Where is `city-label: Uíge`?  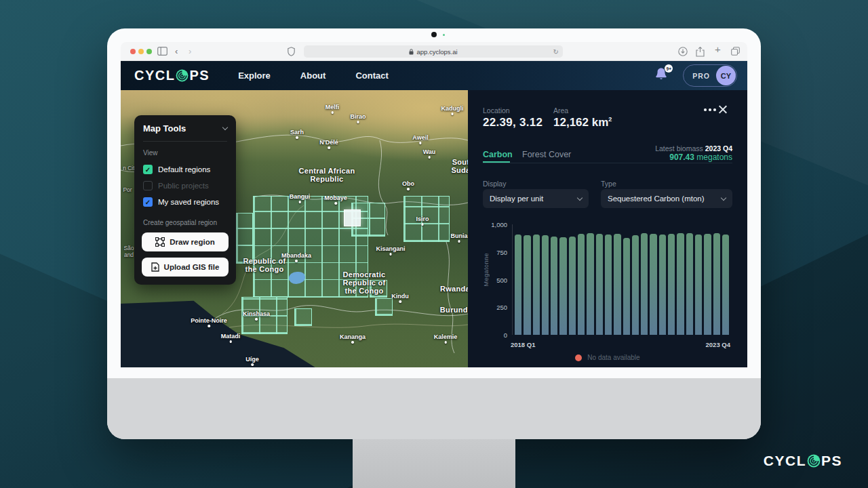 city-label: Uíge is located at coordinates (252, 361).